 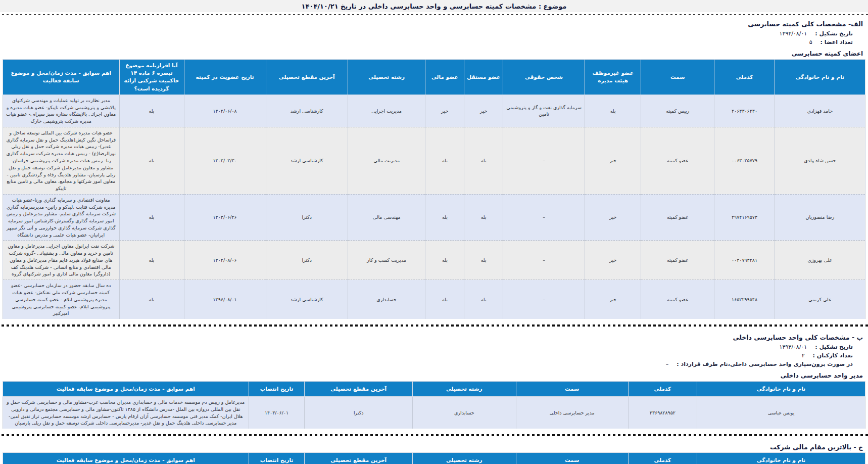 What do you see at coordinates (434, 458) in the screenshot?
I see `cfo-table: نام و نام خانوادگیکدملیسمترشته تحصیلیآخر…` at bounding box center [434, 458].